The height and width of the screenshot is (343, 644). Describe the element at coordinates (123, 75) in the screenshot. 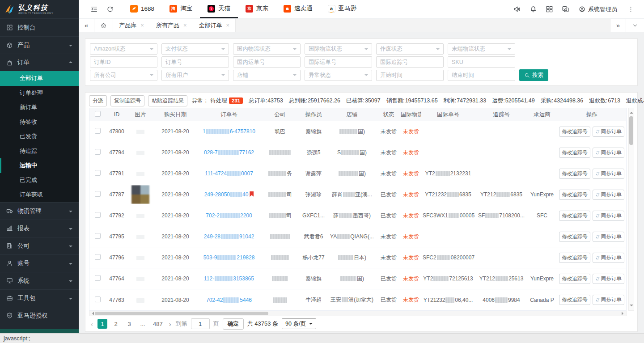

I see `filter-select: 所有公司` at that location.